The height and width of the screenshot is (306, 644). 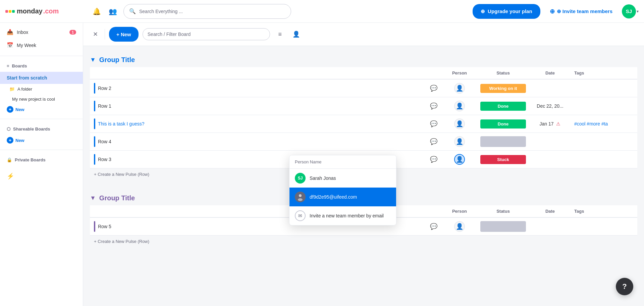 I want to click on sidebar-private-header: 🔒 Private Boards, so click(x=42, y=160).